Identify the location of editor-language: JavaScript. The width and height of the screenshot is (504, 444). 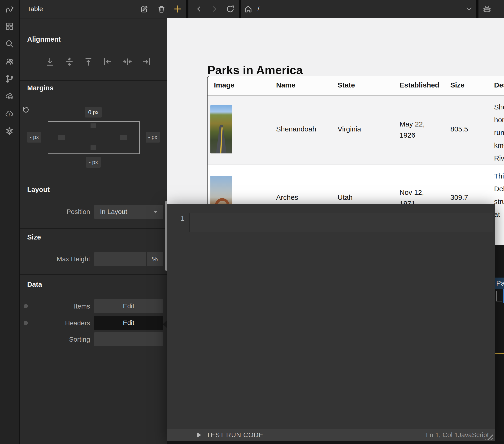
(473, 435).